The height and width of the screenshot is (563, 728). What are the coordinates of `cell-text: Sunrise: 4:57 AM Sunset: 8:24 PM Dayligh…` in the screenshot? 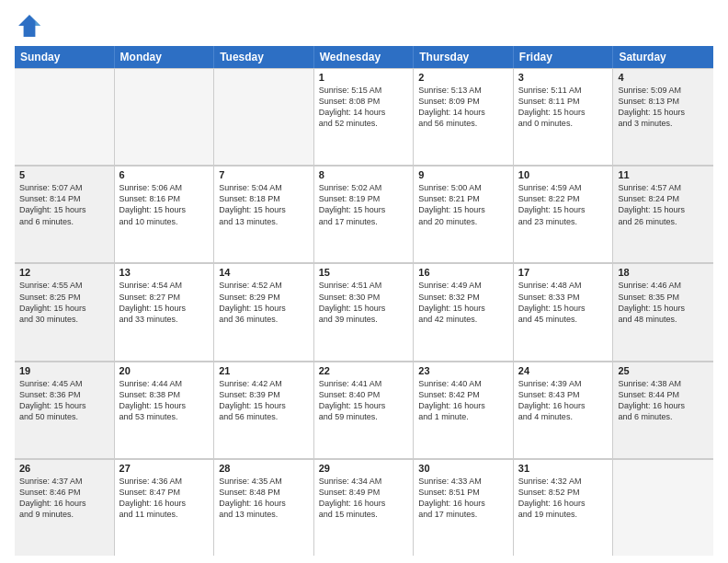 It's located at (664, 204).